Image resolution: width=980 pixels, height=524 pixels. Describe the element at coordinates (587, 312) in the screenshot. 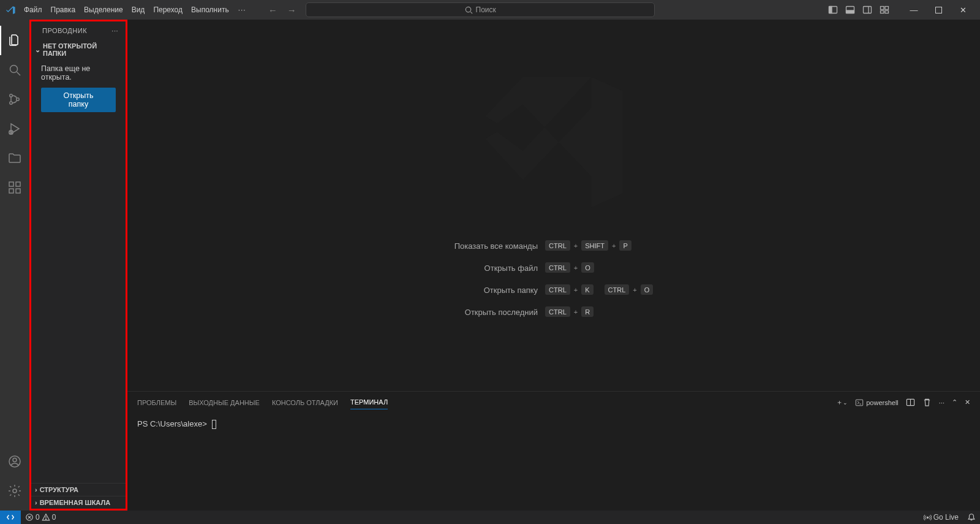

I see `key: R` at that location.